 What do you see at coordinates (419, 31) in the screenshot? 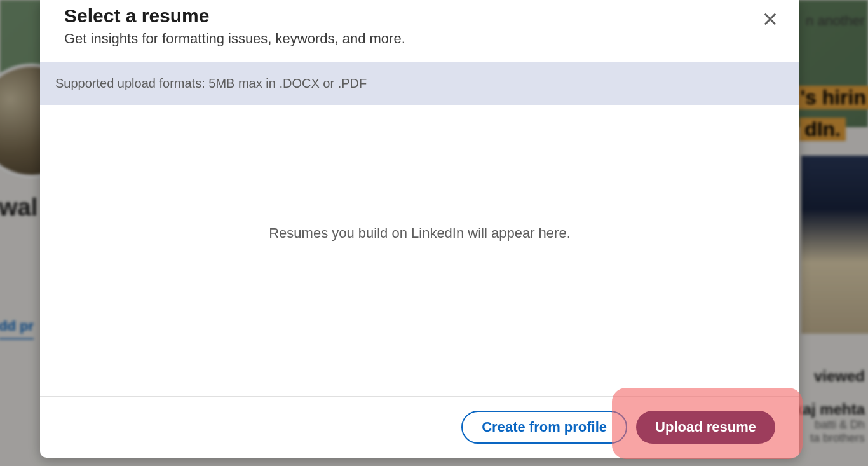
I see `modal-header: Select a resume Get insights for formatt…` at bounding box center [419, 31].